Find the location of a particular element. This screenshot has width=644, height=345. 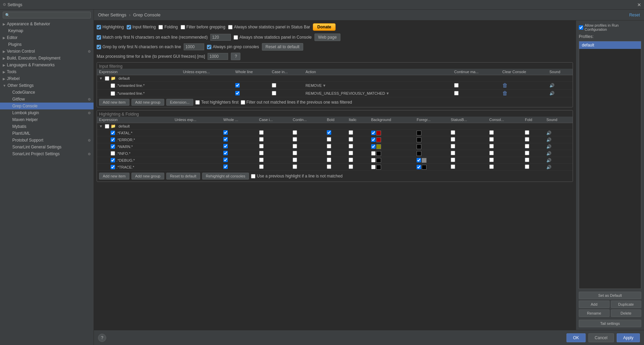

debug-bg-swatch is located at coordinates (379, 160).